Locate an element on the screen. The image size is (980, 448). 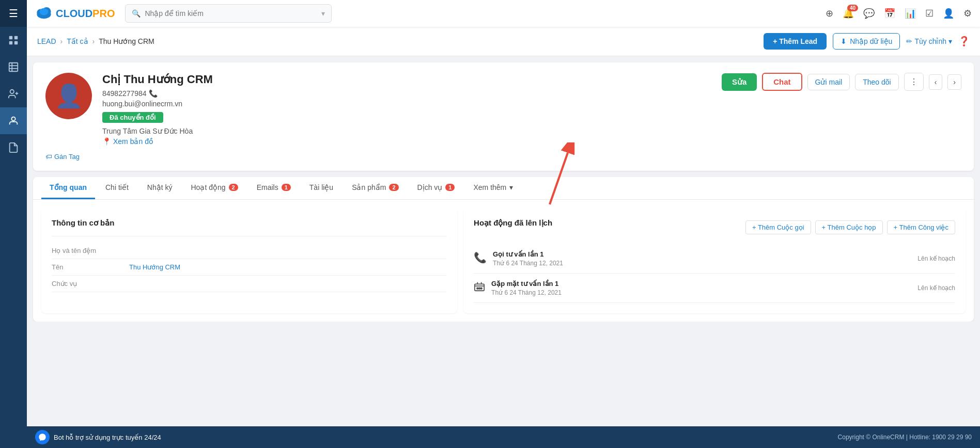
add-call-button: + Thêm Cuộc gọi is located at coordinates (778, 227).